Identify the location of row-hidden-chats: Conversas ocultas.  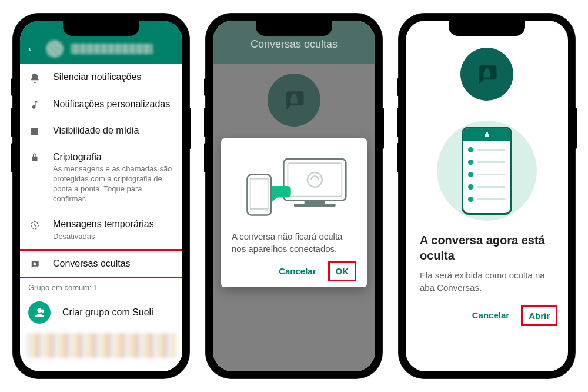
(101, 264).